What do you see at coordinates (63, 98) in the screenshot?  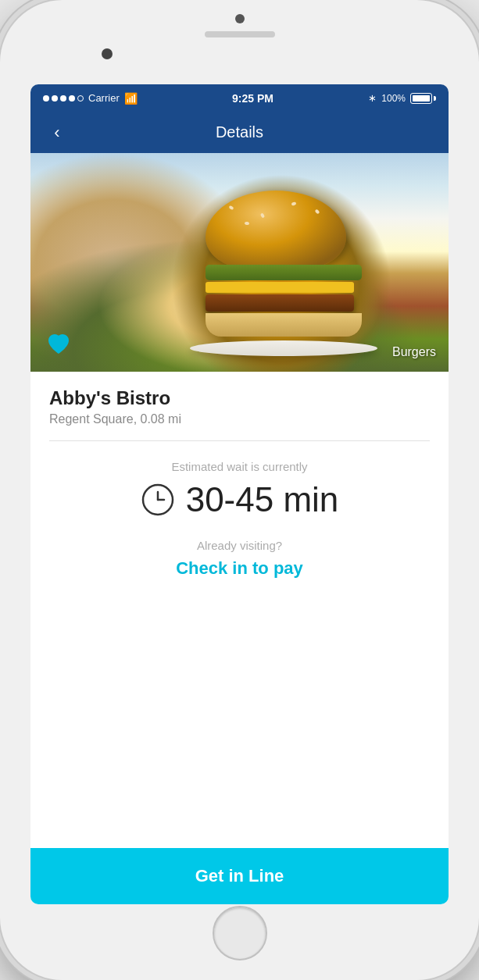 I see `signal-dots` at bounding box center [63, 98].